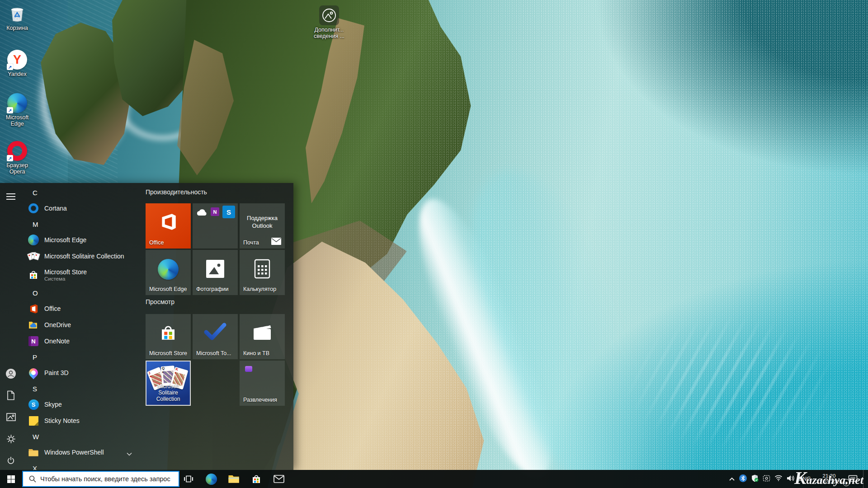 The width and height of the screenshot is (868, 488). What do you see at coordinates (17, 110) in the screenshot?
I see `desktop-icon-edge: ↗ Microsoft Edge` at bounding box center [17, 110].